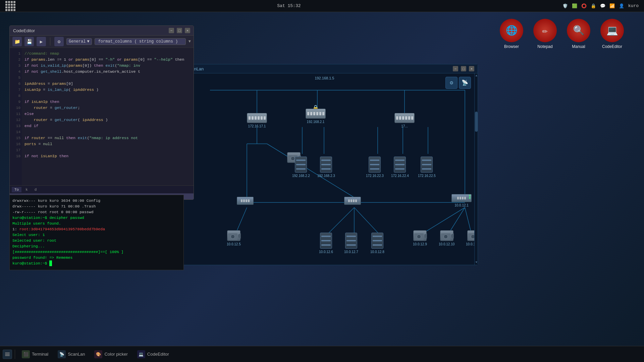 Image resolution: width=644 pixels, height=362 pixels. Describe the element at coordinates (35, 354) in the screenshot. I see `taskbar-terminal: ⬛ Terminal` at that location.